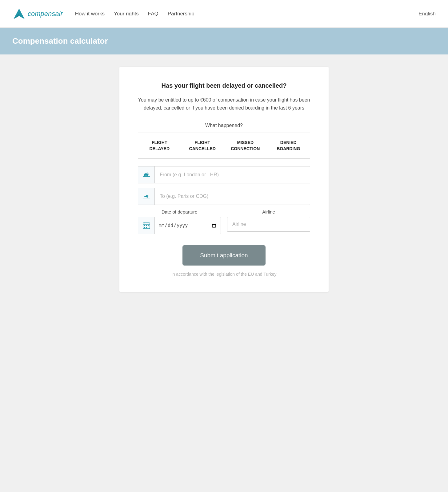  Describe the element at coordinates (246, 146) in the screenshot. I see `option-missed-connection: MISSEDCONNECTION` at that location.